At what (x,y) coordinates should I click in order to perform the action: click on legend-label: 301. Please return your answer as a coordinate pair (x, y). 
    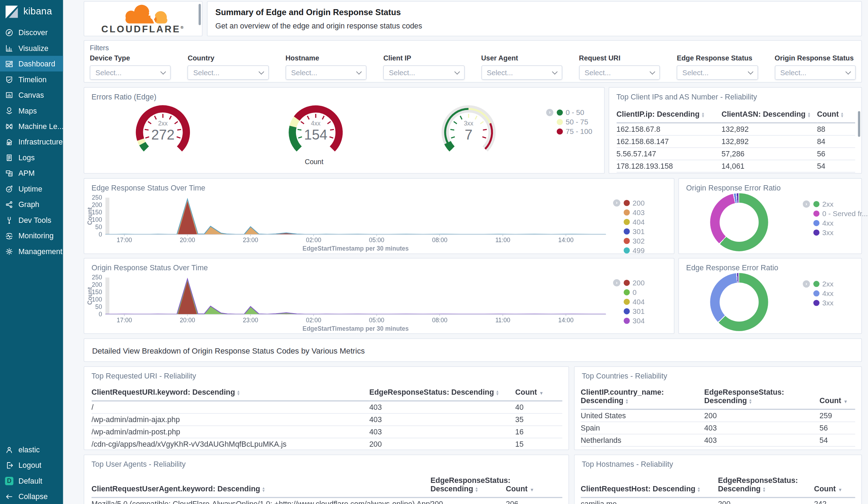
    Looking at the image, I should click on (639, 231).